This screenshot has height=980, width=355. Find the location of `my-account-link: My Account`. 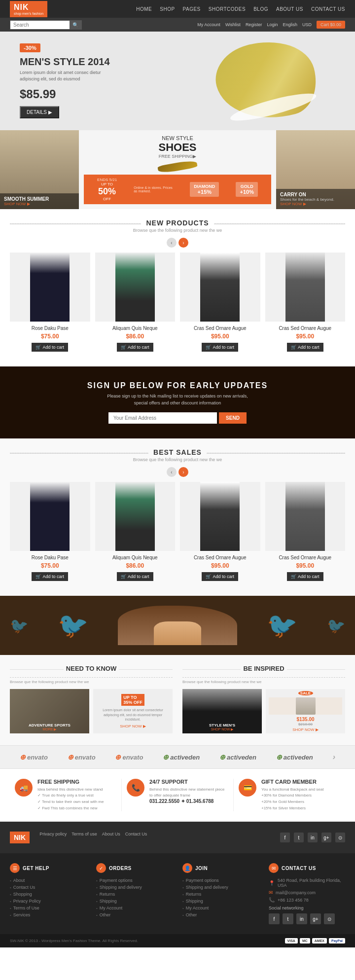

my-account-link: My Account is located at coordinates (209, 25).